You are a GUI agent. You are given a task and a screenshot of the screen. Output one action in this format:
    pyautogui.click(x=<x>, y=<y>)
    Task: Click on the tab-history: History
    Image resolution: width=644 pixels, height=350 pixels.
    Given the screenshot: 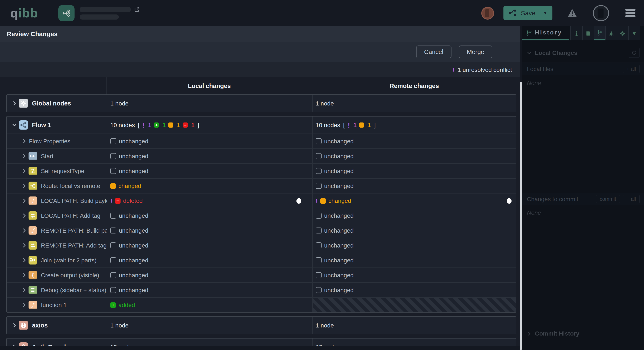 What is the action you would take?
    pyautogui.click(x=545, y=33)
    